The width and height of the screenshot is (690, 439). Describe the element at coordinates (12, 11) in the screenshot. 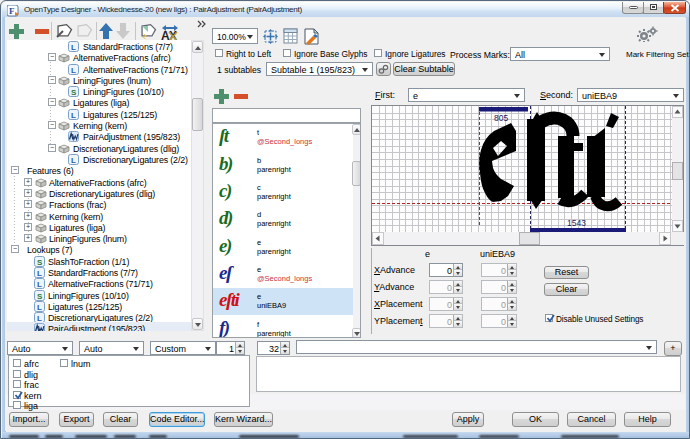

I see `svg-text: F` at that location.